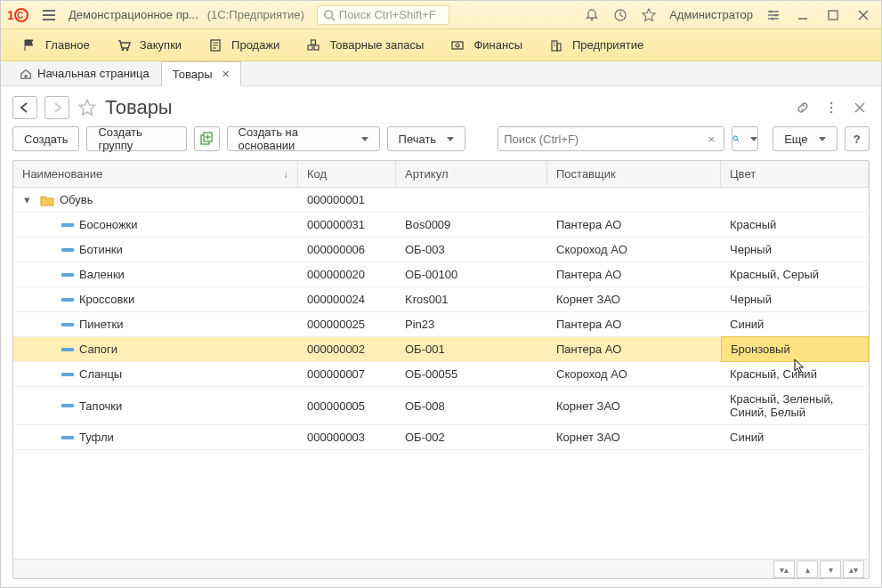 The height and width of the screenshot is (588, 882). I want to click on receipt-icon, so click(215, 45).